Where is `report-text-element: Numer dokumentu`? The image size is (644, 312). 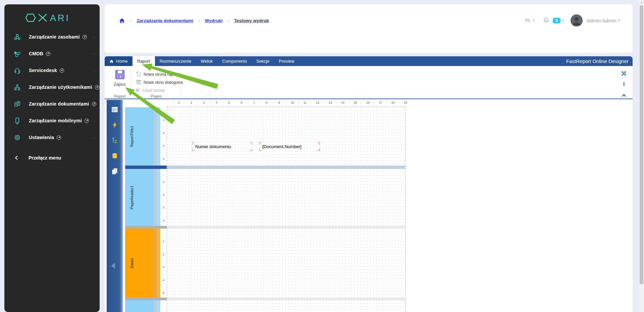
report-text-element: Numer dokumentu is located at coordinates (222, 147).